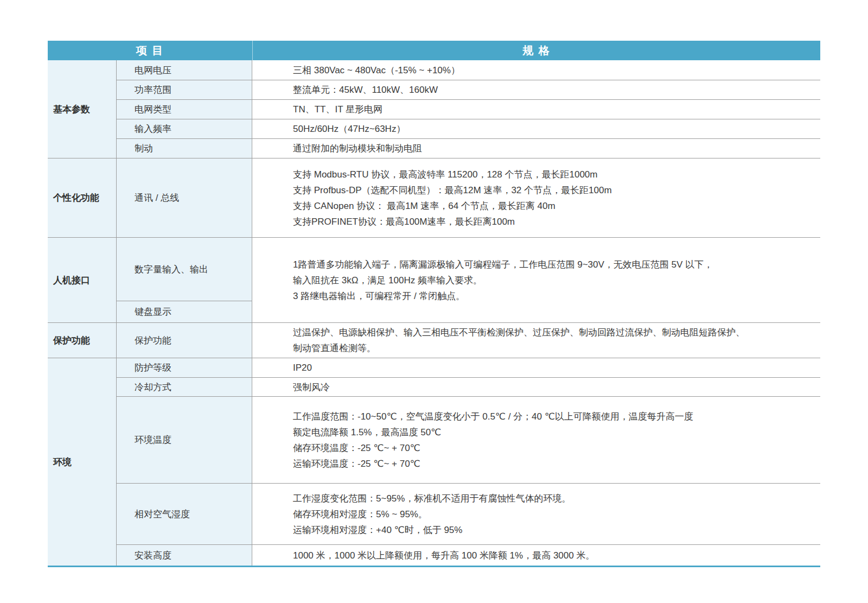  Describe the element at coordinates (551, 417) in the screenshot. I see `spec-line: 工作温度范围：-10~50℃，空气温度变化小于 0.5℃ / 分；40 ℃以上可…` at that location.